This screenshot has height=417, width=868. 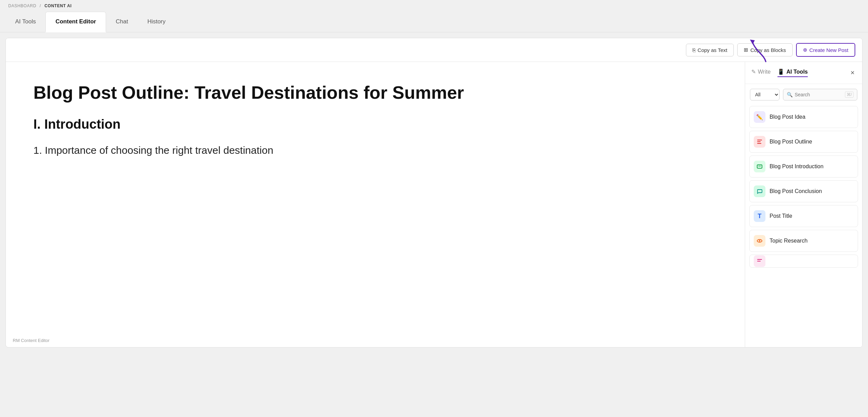 What do you see at coordinates (760, 216) in the screenshot?
I see `post-title-icon: T` at bounding box center [760, 216].